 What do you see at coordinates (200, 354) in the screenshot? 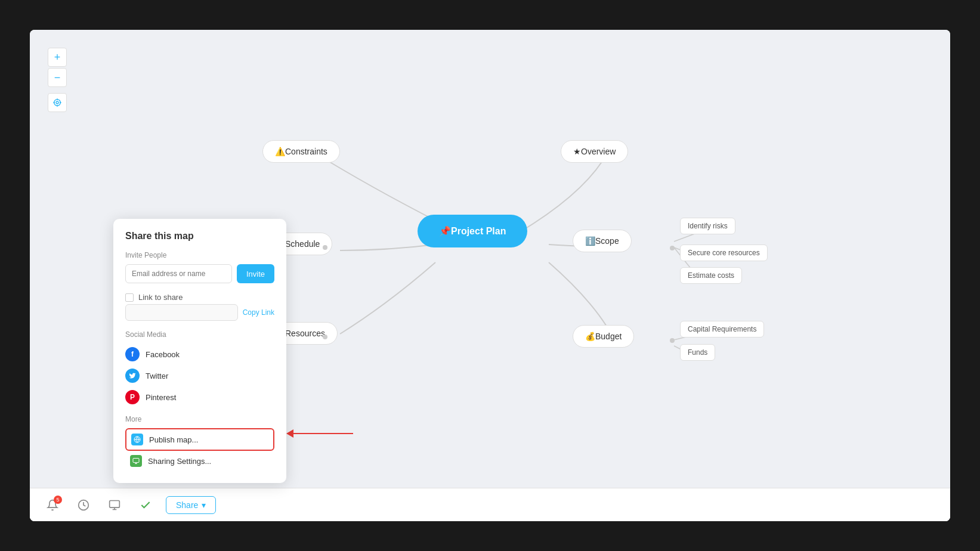
I see `social-item-facebook: f Facebook` at bounding box center [200, 354].